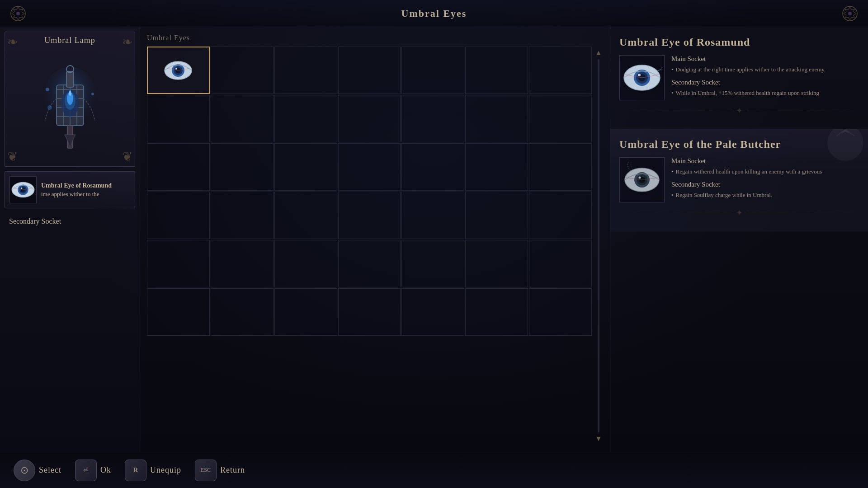 The height and width of the screenshot is (488, 868). Describe the element at coordinates (165, 470) in the screenshot. I see `unequip-label: Unequip` at that location.